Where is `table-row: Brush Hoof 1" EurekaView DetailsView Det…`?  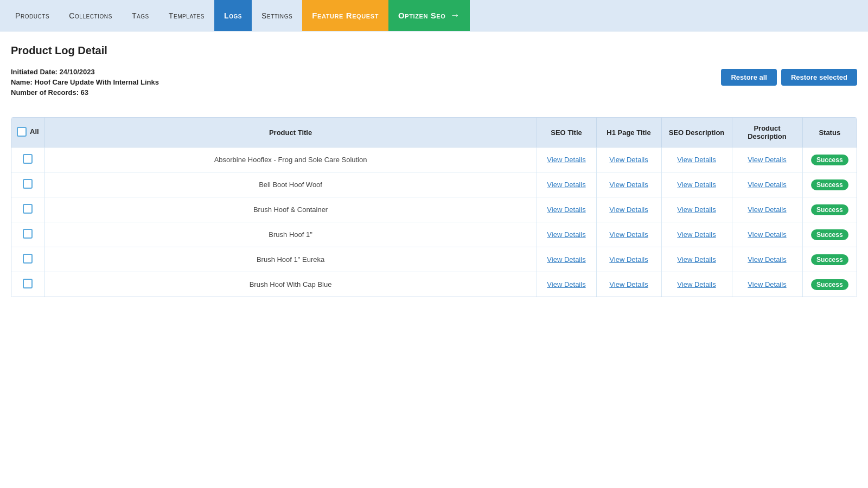 table-row: Brush Hoof 1" EurekaView DetailsView Det… is located at coordinates (434, 260).